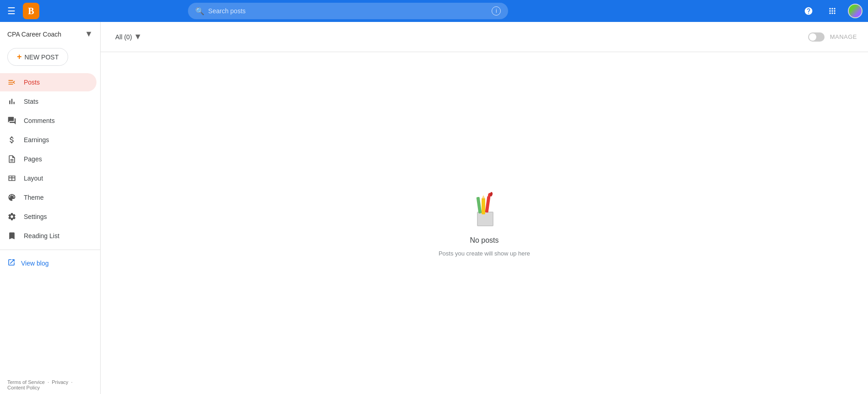 The height and width of the screenshot is (394, 868). Describe the element at coordinates (11, 263) in the screenshot. I see `external-link-icon` at that location.